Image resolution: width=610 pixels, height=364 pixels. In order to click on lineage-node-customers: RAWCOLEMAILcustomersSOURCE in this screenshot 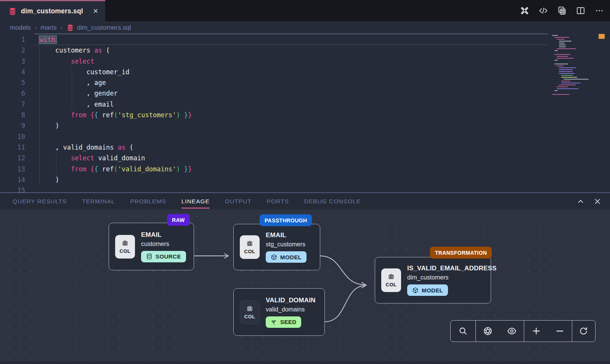, I will do `click(151, 247)`.